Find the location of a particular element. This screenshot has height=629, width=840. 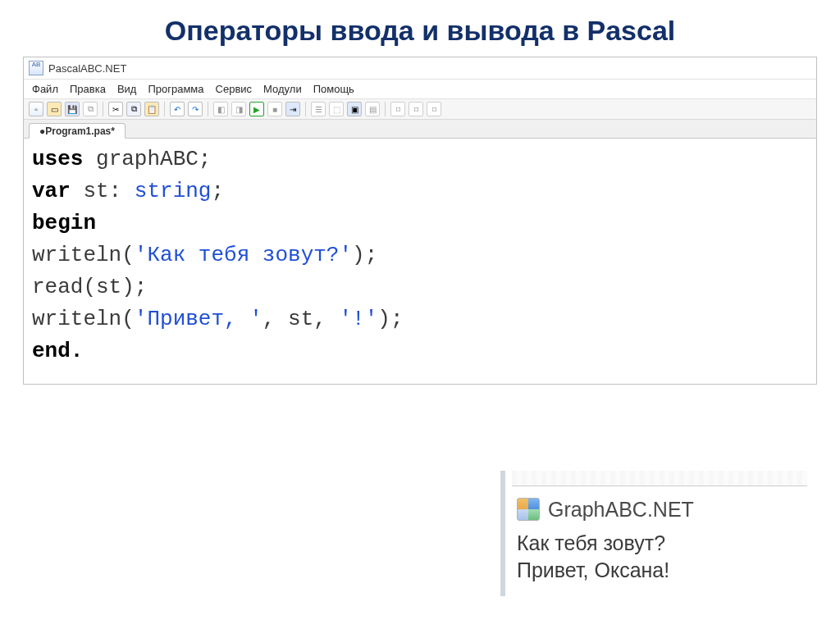

code-text: , st, is located at coordinates (301, 319).